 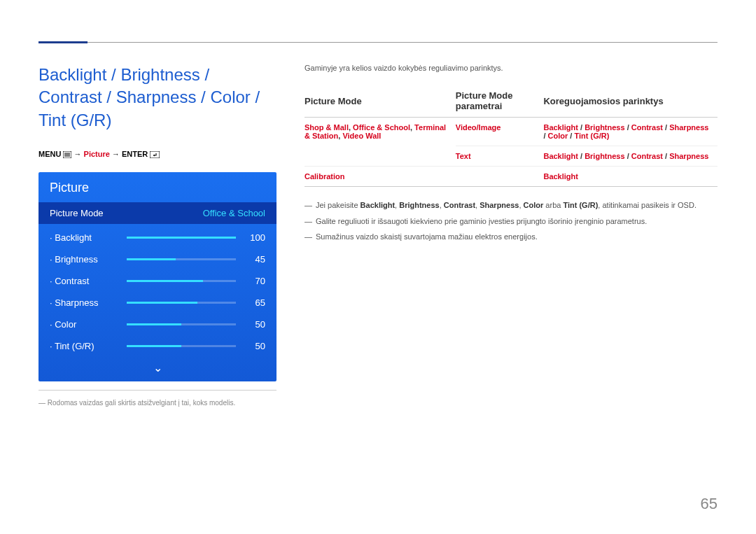 What do you see at coordinates (255, 238) in the screenshot?
I see `osd-row-value: 100` at bounding box center [255, 238].